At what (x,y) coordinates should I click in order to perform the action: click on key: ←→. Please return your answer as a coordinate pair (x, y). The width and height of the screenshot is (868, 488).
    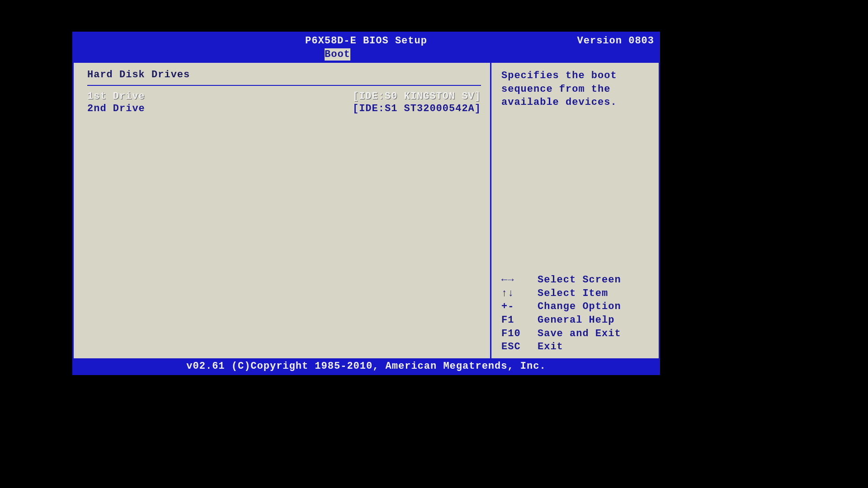
    Looking at the image, I should click on (519, 280).